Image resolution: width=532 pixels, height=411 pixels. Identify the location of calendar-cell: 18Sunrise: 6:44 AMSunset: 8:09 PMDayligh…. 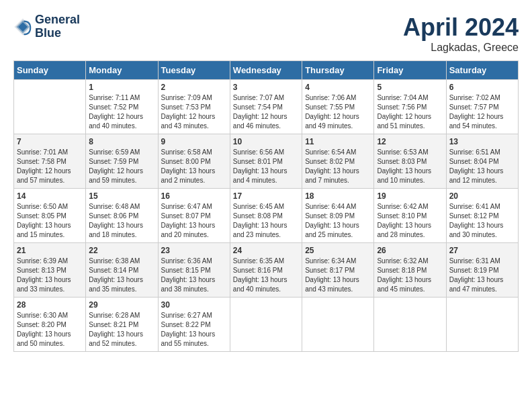
(339, 216).